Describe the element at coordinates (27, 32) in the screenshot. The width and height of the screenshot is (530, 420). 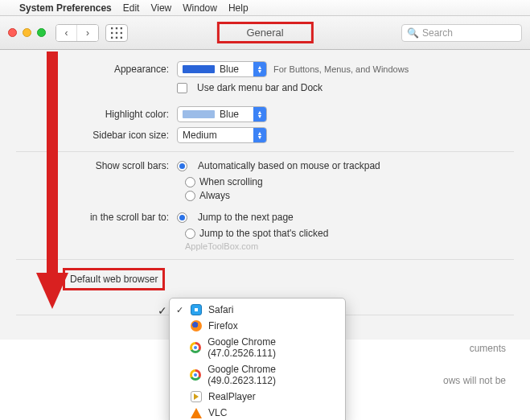
I see `traffic-lights` at that location.